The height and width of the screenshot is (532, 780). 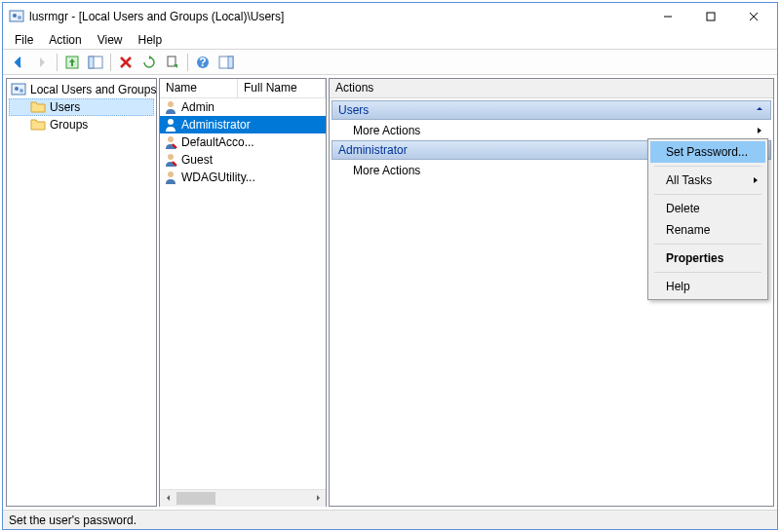 I want to click on action-more-users: More Actions, so click(x=552, y=131).